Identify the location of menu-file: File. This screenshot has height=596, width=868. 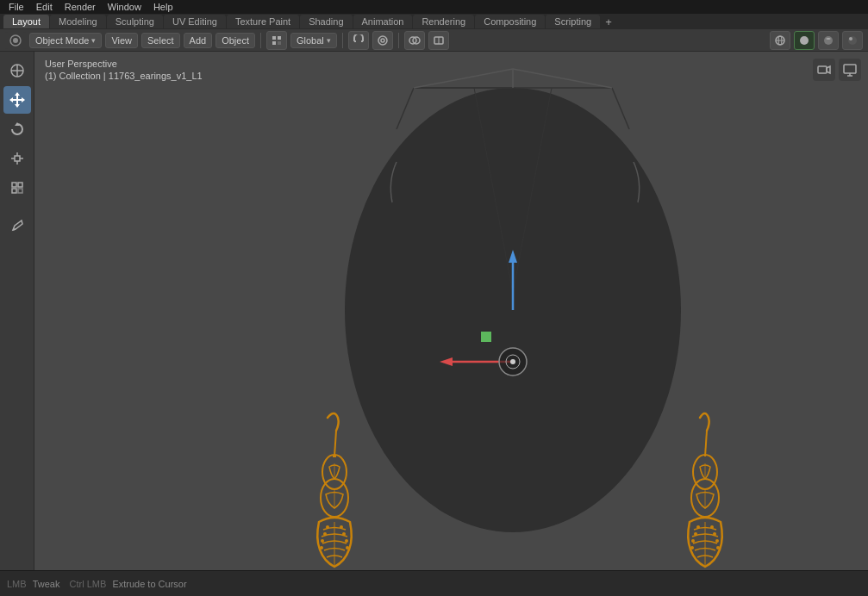
(16, 7).